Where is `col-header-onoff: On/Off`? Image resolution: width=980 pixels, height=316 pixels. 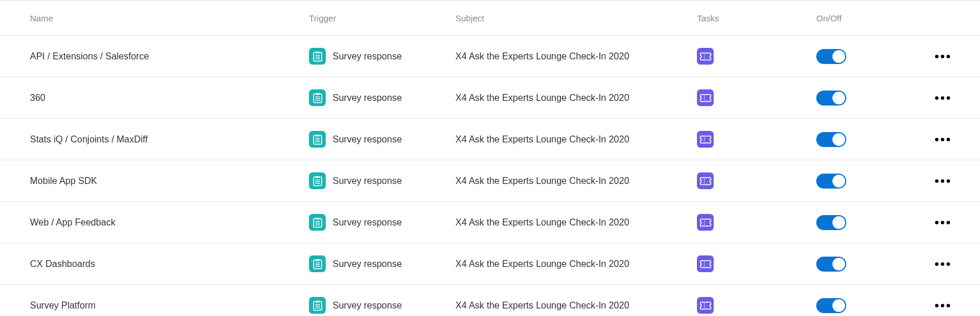 col-header-onoff: On/Off is located at coordinates (829, 18).